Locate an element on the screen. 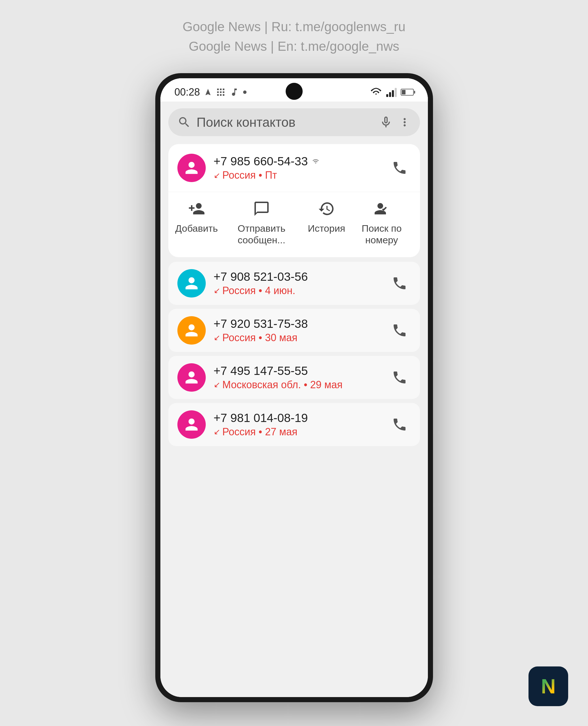 This screenshot has height=726, width=588. location-icon is located at coordinates (208, 92).